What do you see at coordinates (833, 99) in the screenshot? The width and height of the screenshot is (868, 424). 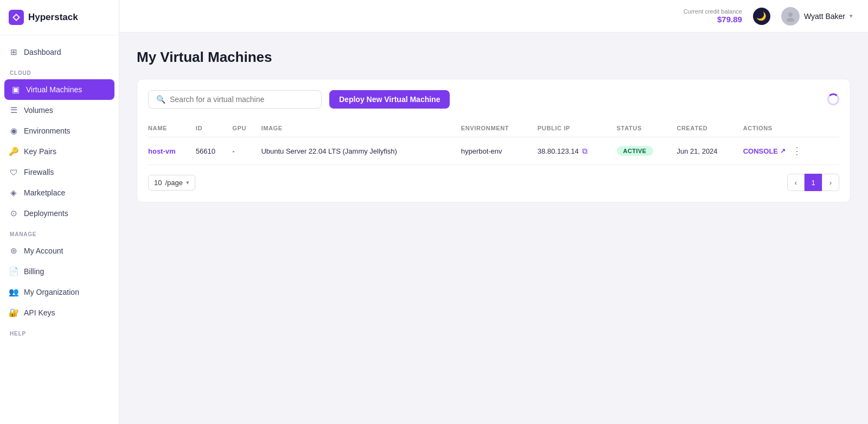 I see `loading-spinner` at bounding box center [833, 99].